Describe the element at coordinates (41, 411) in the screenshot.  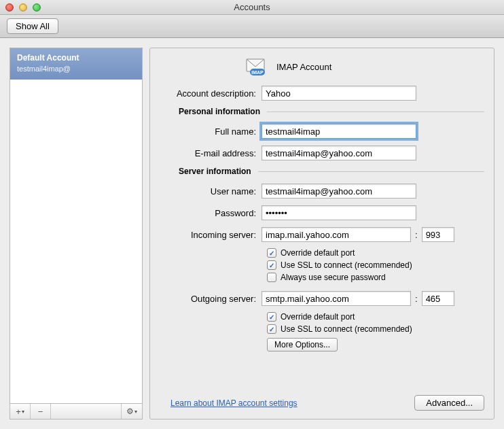
I see `remove-account-button: −` at that location.